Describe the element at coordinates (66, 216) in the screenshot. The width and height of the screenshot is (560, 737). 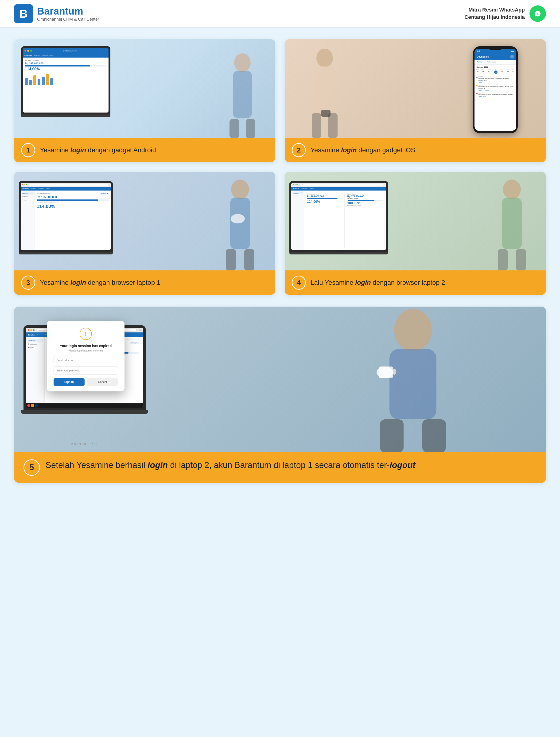
I see `laptop-screen-3: crm.barantum.com Barantum Dashboard Cust…` at that location.